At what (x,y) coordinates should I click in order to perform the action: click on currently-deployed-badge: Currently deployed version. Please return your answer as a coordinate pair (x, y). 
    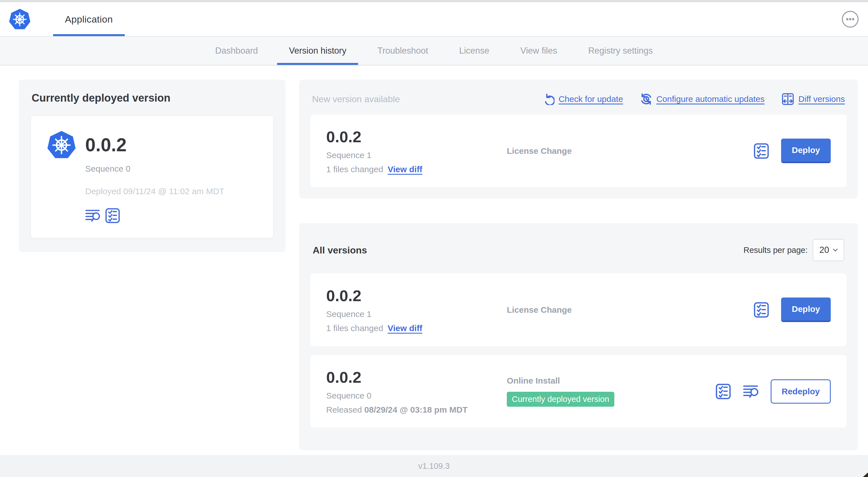
    Looking at the image, I should click on (561, 399).